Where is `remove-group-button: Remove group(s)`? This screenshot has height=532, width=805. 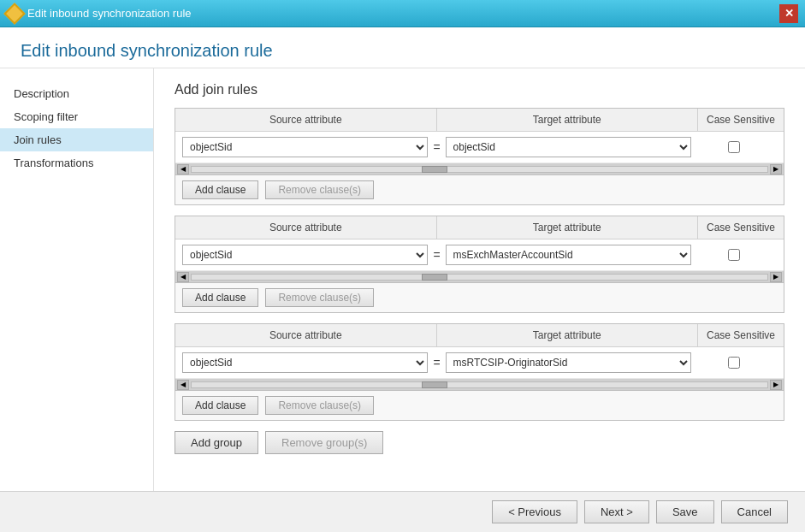 remove-group-button: Remove group(s) is located at coordinates (324, 443).